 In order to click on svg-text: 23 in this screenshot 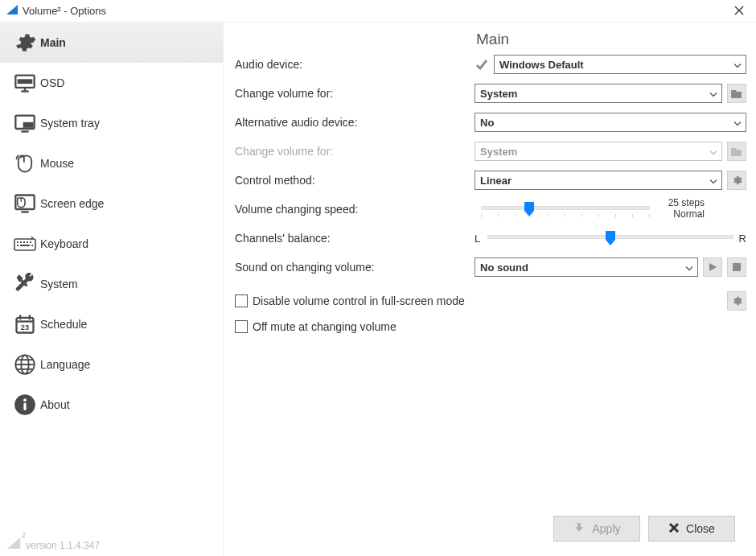, I will do `click(25, 327)`.